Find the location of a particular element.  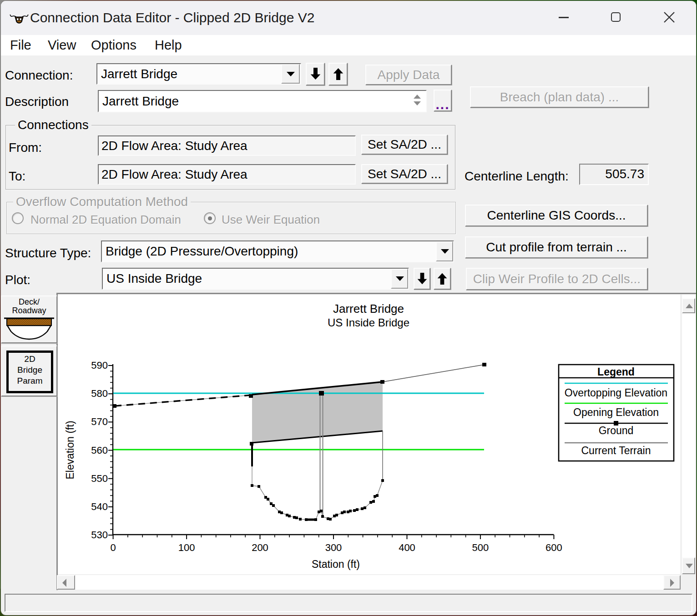

svg-text: 550 is located at coordinates (99, 478).